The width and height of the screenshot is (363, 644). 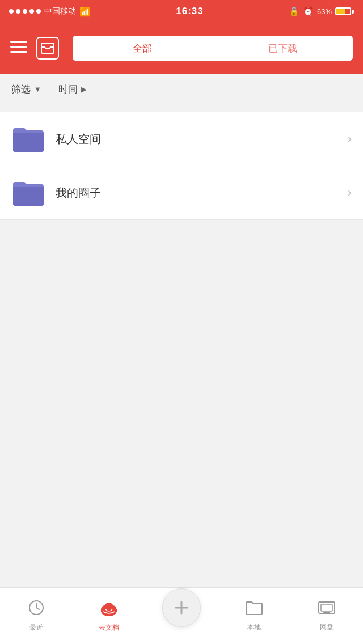 What do you see at coordinates (189, 11) in the screenshot?
I see `time-label: 16:33` at bounding box center [189, 11].